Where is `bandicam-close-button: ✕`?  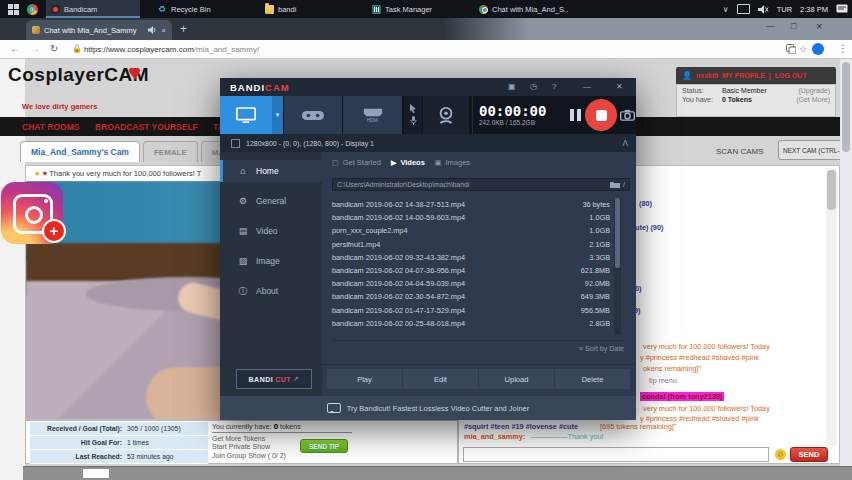
bandicam-close-button: ✕ is located at coordinates (620, 86).